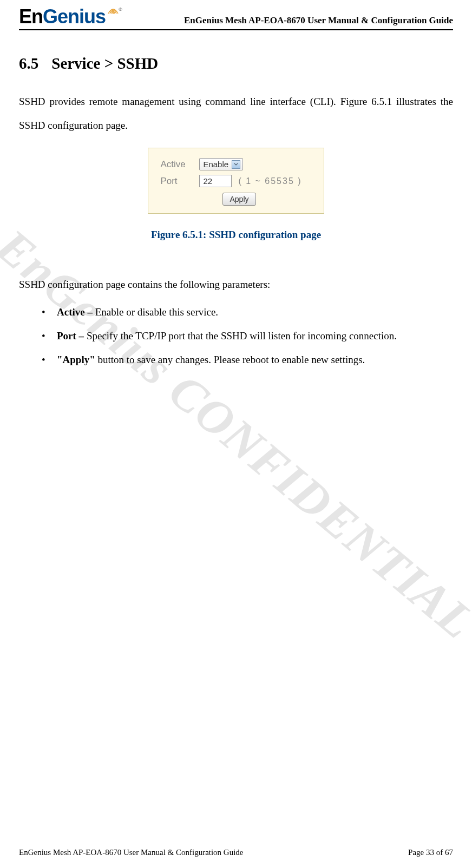 The width and height of the screenshot is (472, 868). What do you see at coordinates (76, 312) in the screenshot?
I see `param-term: Active –` at bounding box center [76, 312].